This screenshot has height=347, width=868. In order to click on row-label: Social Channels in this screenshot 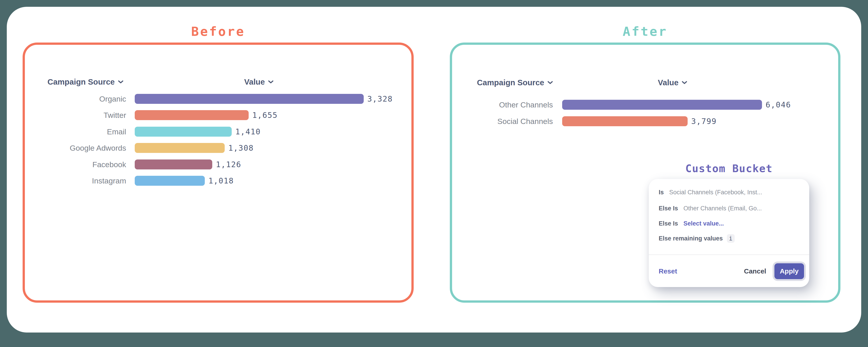, I will do `click(515, 121)`.